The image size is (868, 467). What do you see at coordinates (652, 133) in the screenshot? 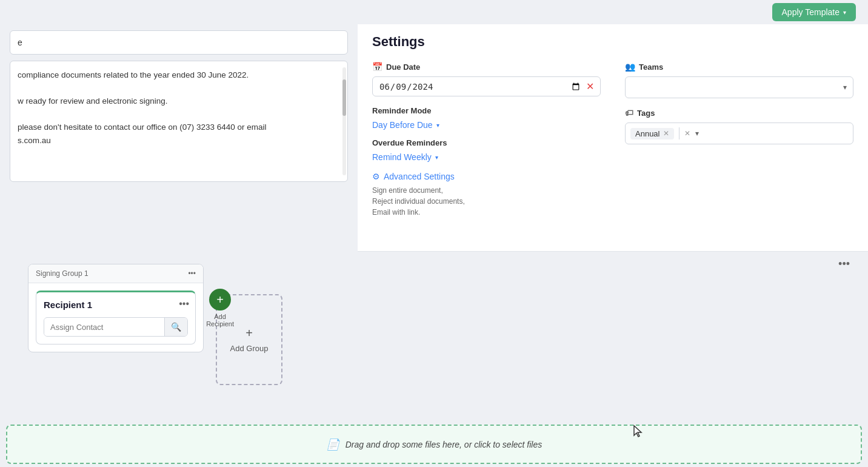
I see `tag-chip-annual: Annual ✕` at bounding box center [652, 133].